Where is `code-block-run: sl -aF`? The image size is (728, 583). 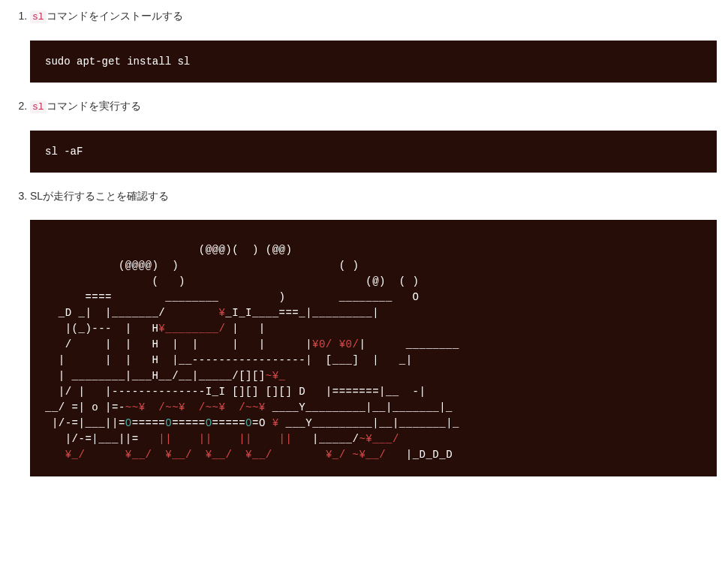
code-block-run: sl -aF is located at coordinates (374, 152).